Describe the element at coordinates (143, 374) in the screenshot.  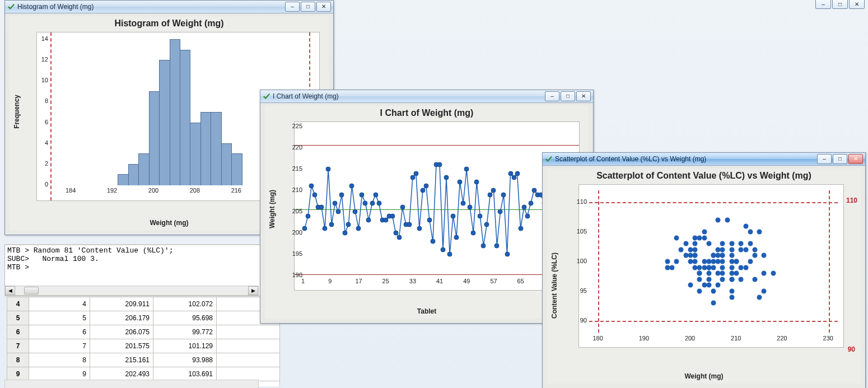
I see `table-row: 99202.493103.691` at that location.